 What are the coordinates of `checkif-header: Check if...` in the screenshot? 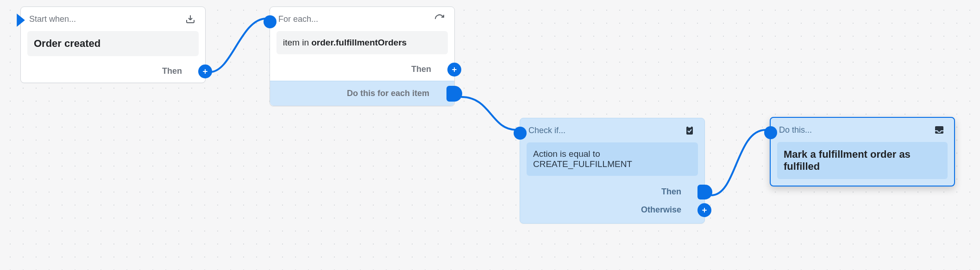 It's located at (612, 129).